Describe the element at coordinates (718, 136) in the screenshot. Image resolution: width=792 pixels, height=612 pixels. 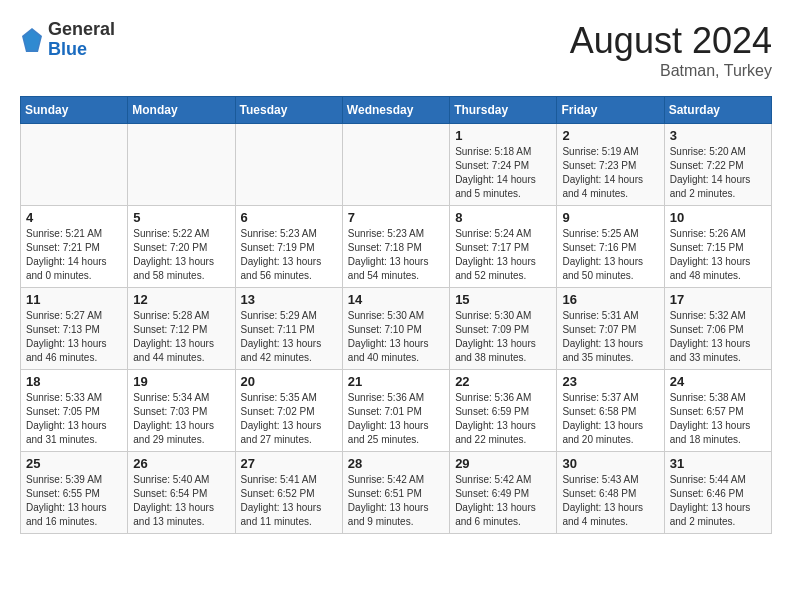
I see `day-number: 3` at that location.